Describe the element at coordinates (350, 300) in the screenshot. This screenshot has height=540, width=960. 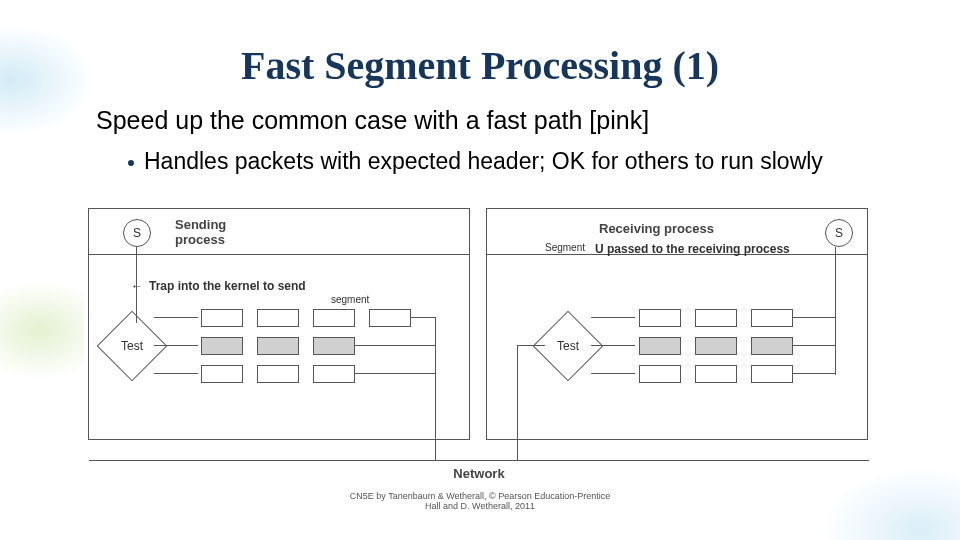
I see `segment-lower: segment` at that location.